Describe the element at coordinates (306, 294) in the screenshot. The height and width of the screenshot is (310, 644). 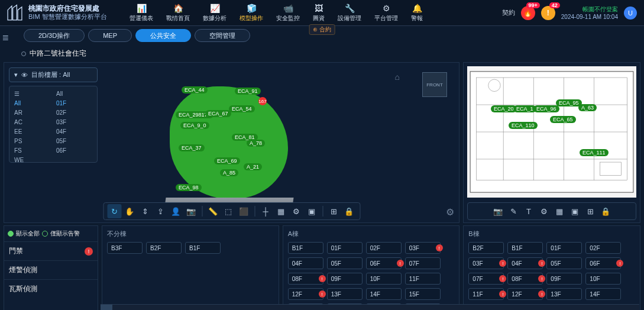
I see `floor-button: 12F!` at that location.